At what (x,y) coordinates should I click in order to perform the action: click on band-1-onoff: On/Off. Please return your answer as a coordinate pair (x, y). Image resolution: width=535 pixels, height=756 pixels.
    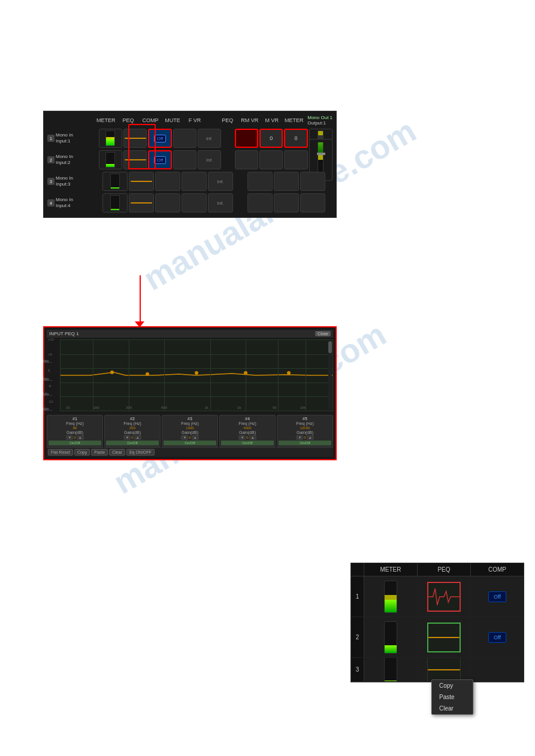
    Looking at the image, I should click on (75, 443).